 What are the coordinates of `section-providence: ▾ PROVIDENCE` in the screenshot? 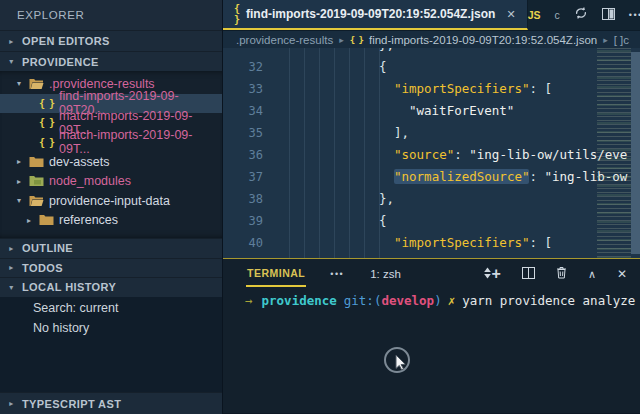 It's located at (111, 61).